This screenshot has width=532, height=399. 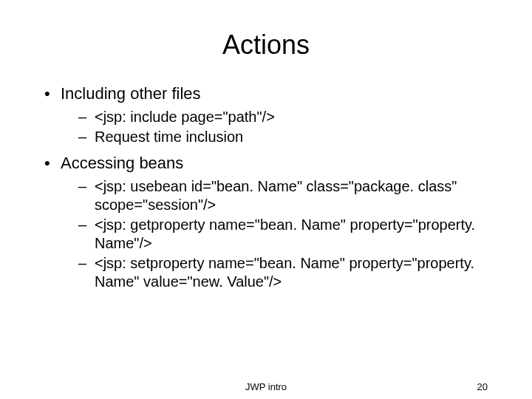 What do you see at coordinates (266, 234) in the screenshot?
I see `bullet-item: <jsp: getproperty name="bean. Name" prop…` at bounding box center [266, 234].